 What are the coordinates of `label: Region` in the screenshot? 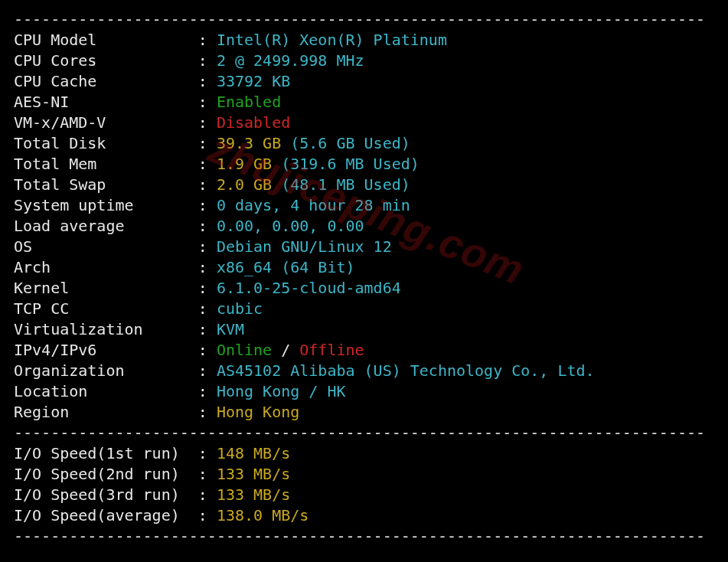 It's located at (101, 412).